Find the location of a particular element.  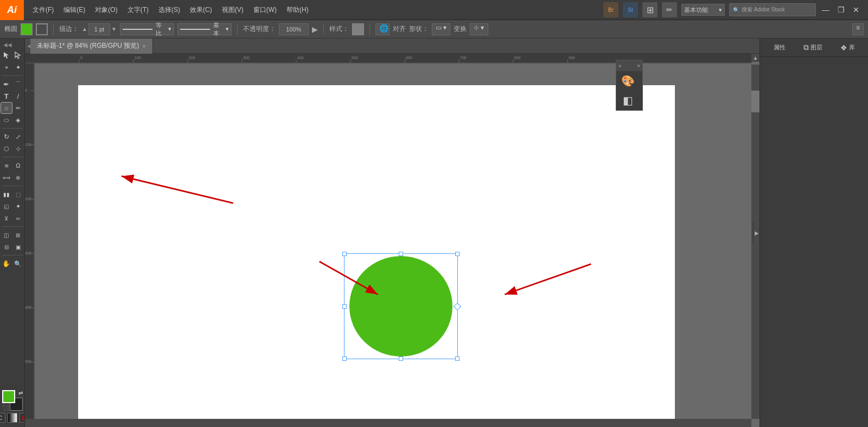

sep2 is located at coordinates (238, 29).